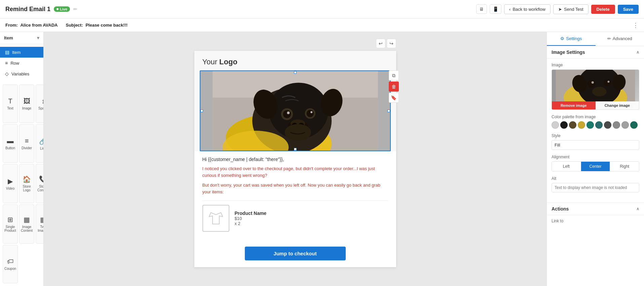 This screenshot has height=286, width=644. Describe the element at coordinates (42, 148) in the screenshot. I see `link-label: Link` at that location.